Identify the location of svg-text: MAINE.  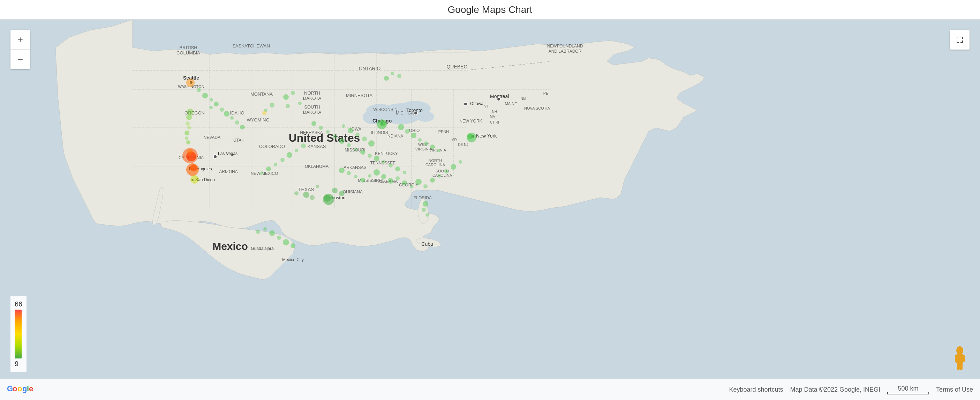
(511, 104).